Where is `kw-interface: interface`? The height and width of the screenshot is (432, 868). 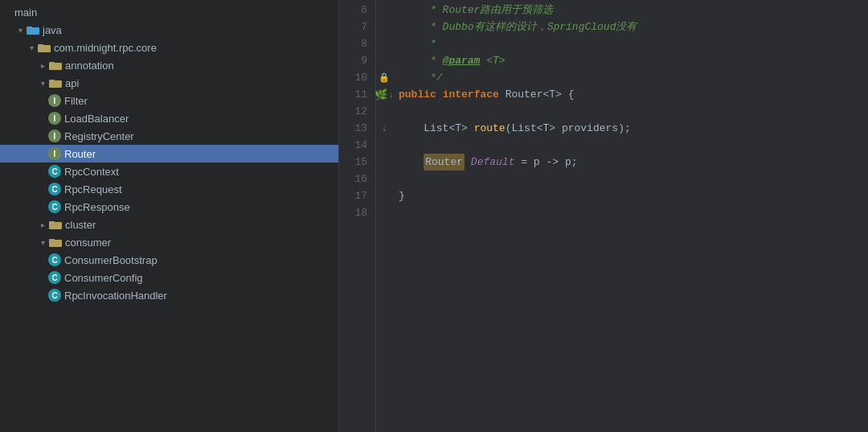
kw-interface: interface is located at coordinates (471, 95).